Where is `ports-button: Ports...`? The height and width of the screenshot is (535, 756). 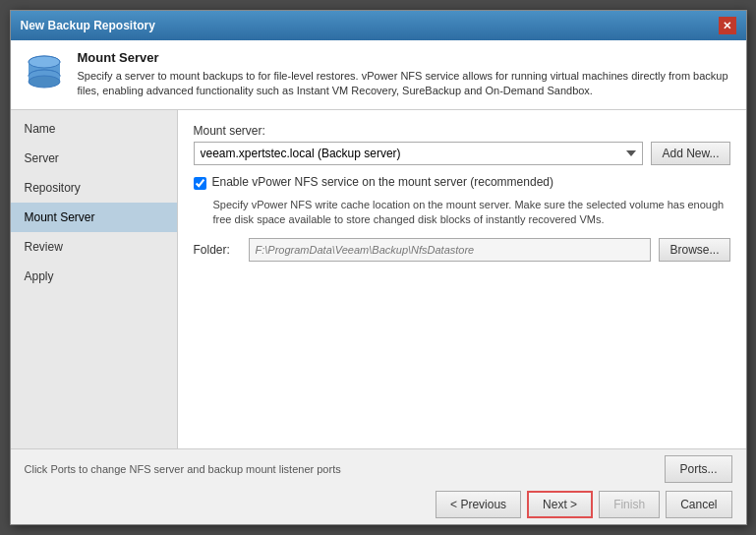 ports-button: Ports... is located at coordinates (698, 469).